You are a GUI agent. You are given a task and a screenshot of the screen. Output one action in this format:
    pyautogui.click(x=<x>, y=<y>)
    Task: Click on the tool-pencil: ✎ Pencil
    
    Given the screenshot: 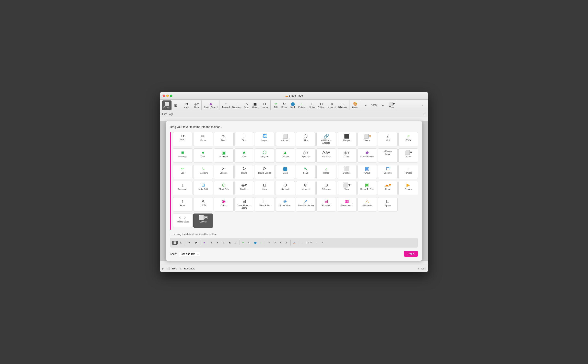 What is the action you would take?
    pyautogui.click(x=224, y=139)
    